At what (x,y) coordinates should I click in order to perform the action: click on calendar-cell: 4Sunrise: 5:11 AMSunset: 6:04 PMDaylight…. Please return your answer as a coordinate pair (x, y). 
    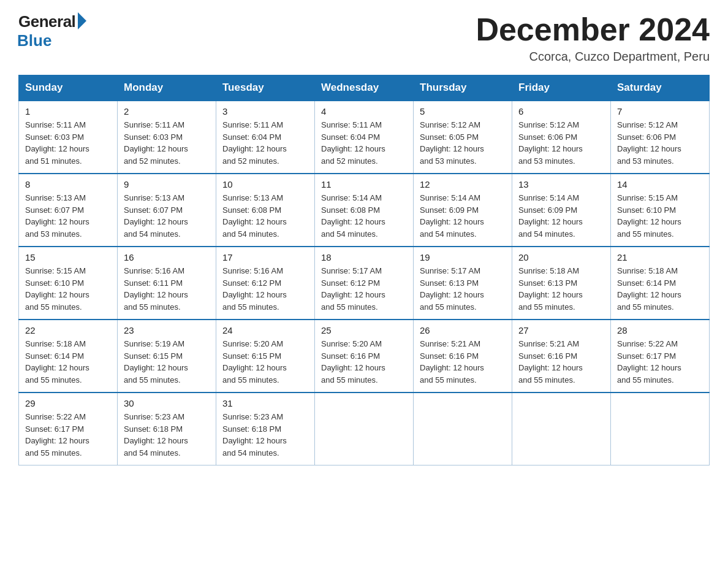
    Looking at the image, I should click on (364, 137).